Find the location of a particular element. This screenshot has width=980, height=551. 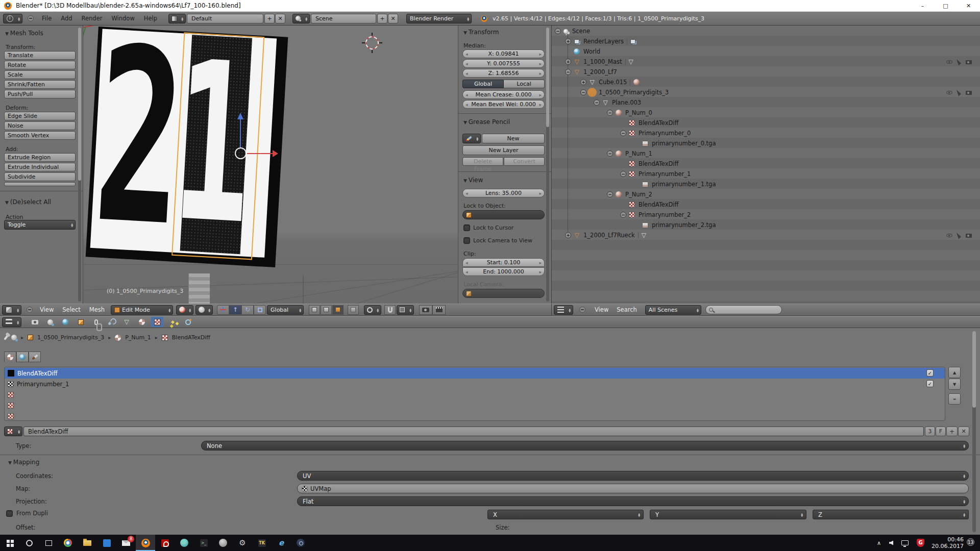

taskbar-acrobat is located at coordinates (165, 543).